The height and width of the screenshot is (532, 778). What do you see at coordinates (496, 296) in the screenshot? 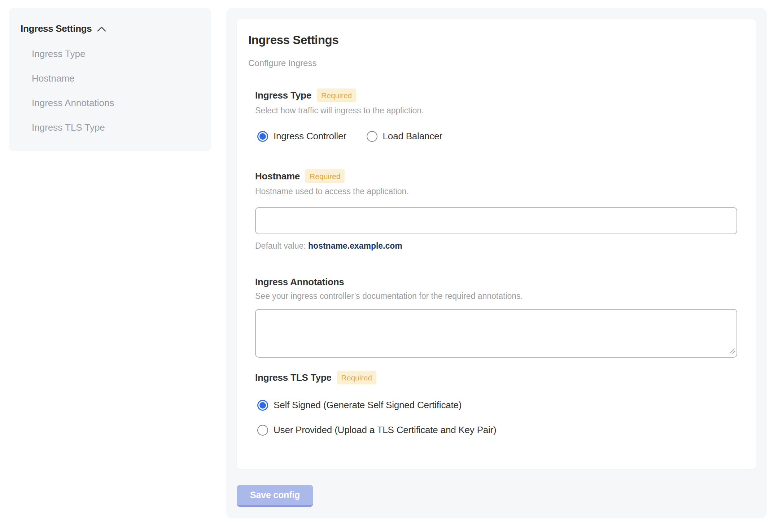
I see `ingress-annotations-help: See your ingress controller’s documentat…` at bounding box center [496, 296].